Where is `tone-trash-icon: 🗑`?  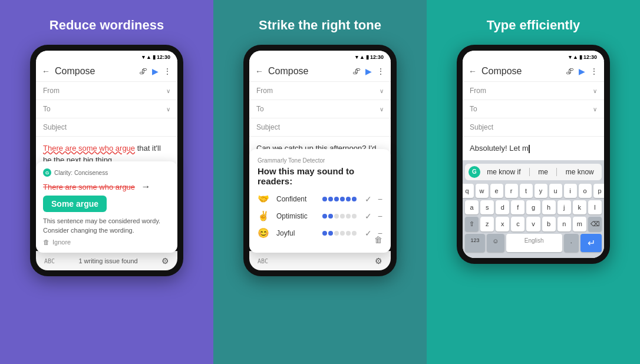 tone-trash-icon: 🗑 is located at coordinates (378, 240).